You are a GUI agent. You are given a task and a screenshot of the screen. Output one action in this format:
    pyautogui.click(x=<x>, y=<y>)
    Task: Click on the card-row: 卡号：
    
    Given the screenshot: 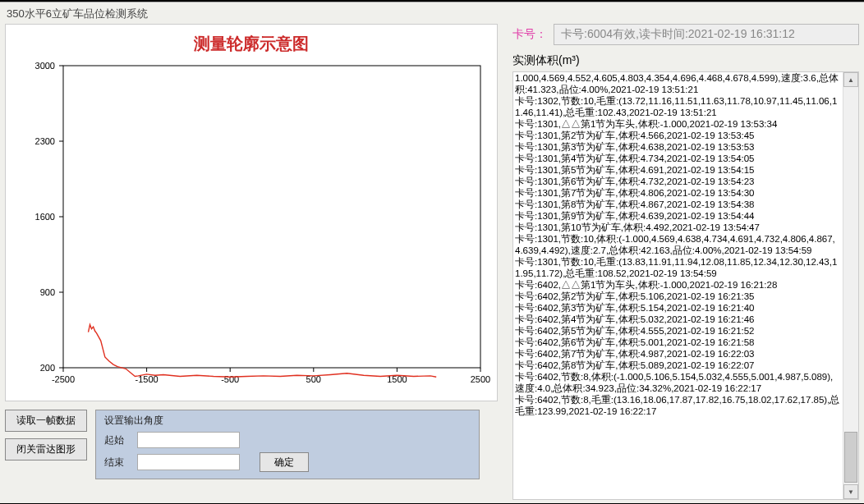 What is the action you would take?
    pyautogui.click(x=686, y=34)
    